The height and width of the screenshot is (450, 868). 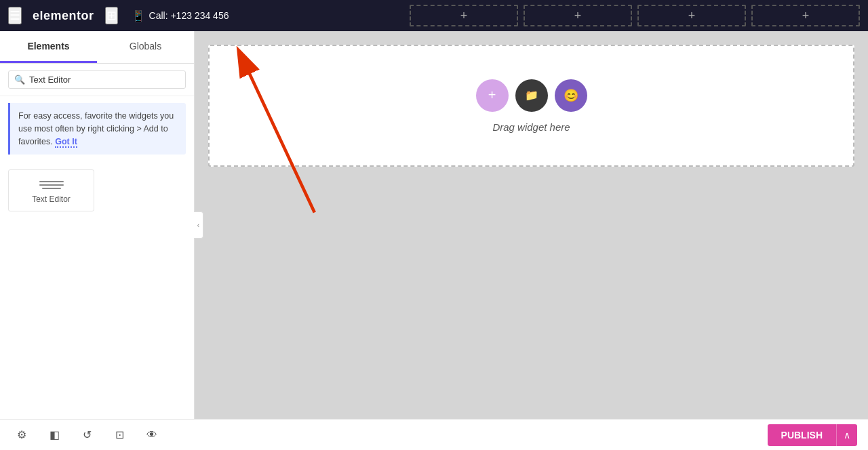 I want to click on publish-chevron-button: ∧, so click(x=846, y=435).